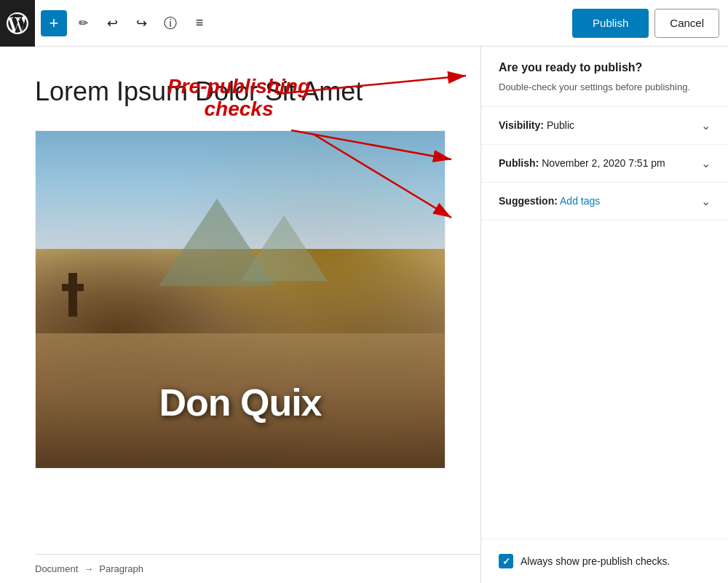 The height and width of the screenshot is (583, 728). Describe the element at coordinates (170, 23) in the screenshot. I see `info-icon: ⓘ` at that location.